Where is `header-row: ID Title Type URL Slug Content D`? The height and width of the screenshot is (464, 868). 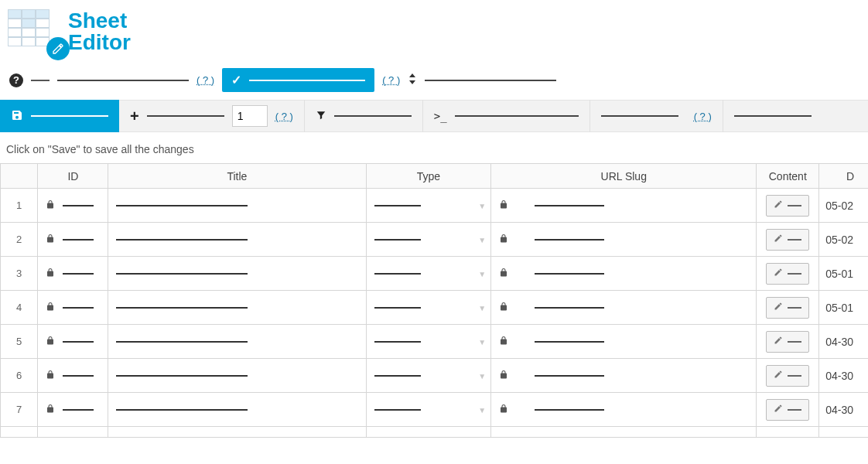
header-row: ID Title Type URL Slug Content D is located at coordinates (435, 176).